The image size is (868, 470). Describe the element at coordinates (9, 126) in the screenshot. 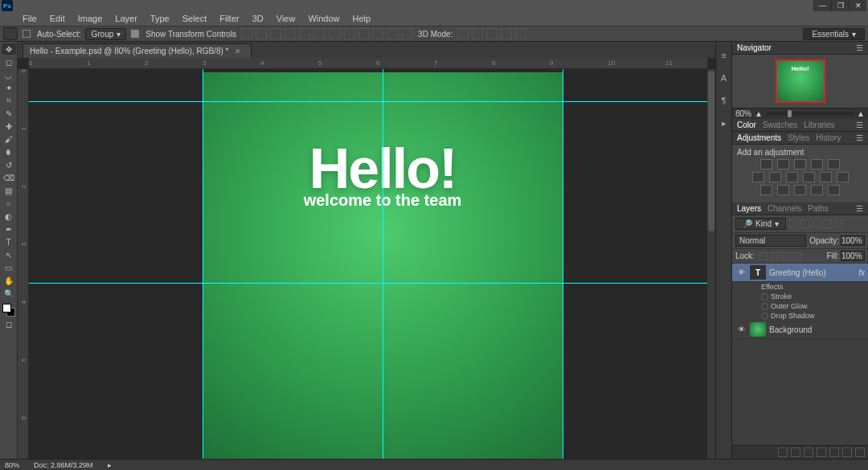

I see `healing-brush-tool-icon: ✚` at that location.